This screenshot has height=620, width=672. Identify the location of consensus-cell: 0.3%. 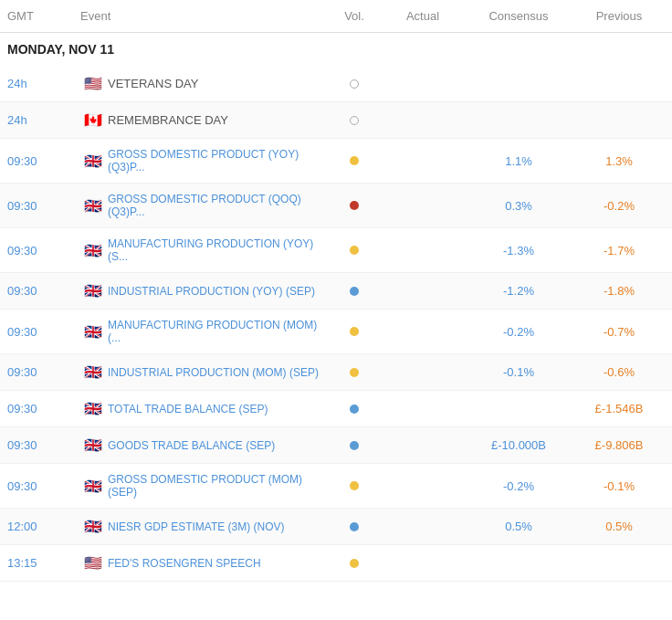
(519, 206).